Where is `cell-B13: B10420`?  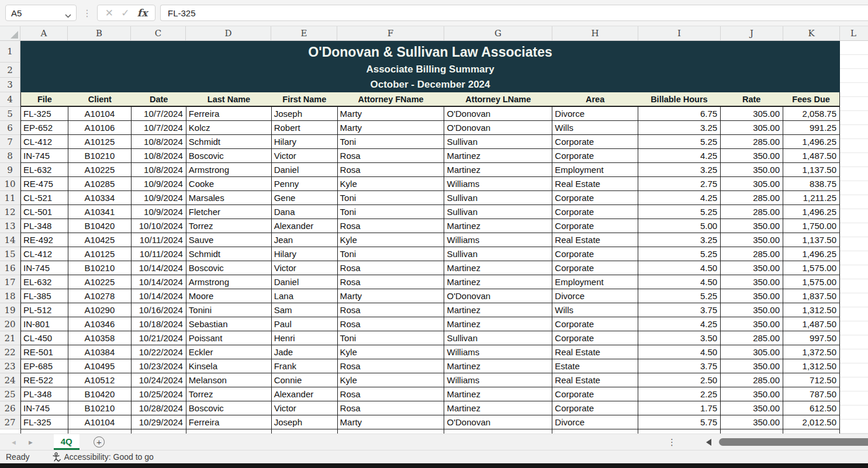
cell-B13: B10420 is located at coordinates (100, 226).